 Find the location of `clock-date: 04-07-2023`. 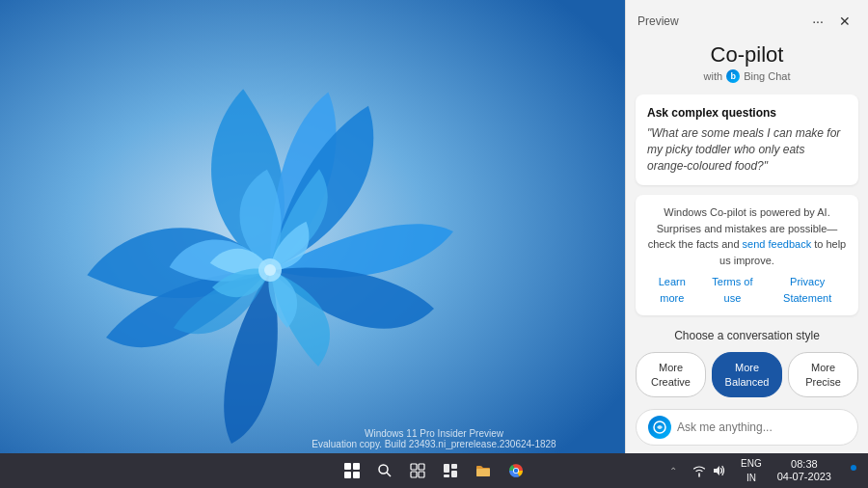

clock-date: 04-07-2023 is located at coordinates (804, 476).